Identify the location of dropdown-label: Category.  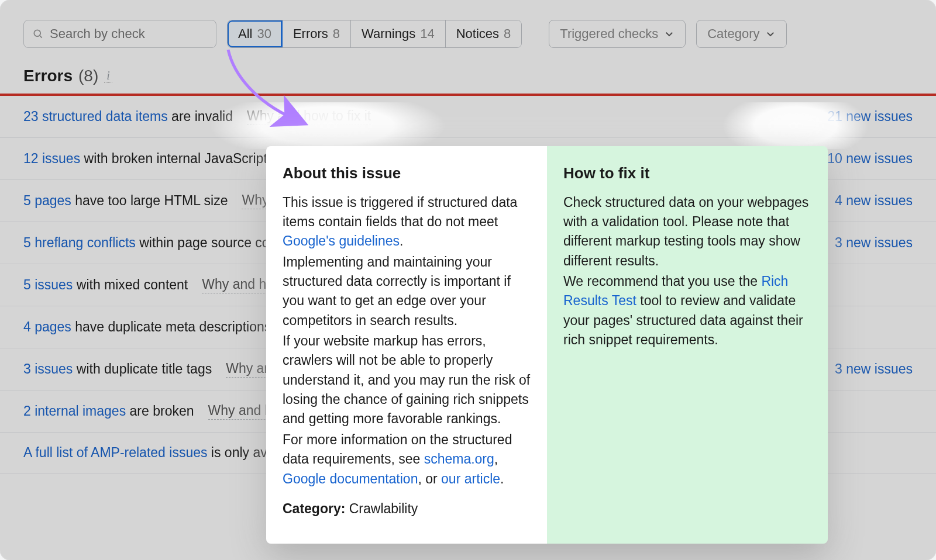
(734, 34).